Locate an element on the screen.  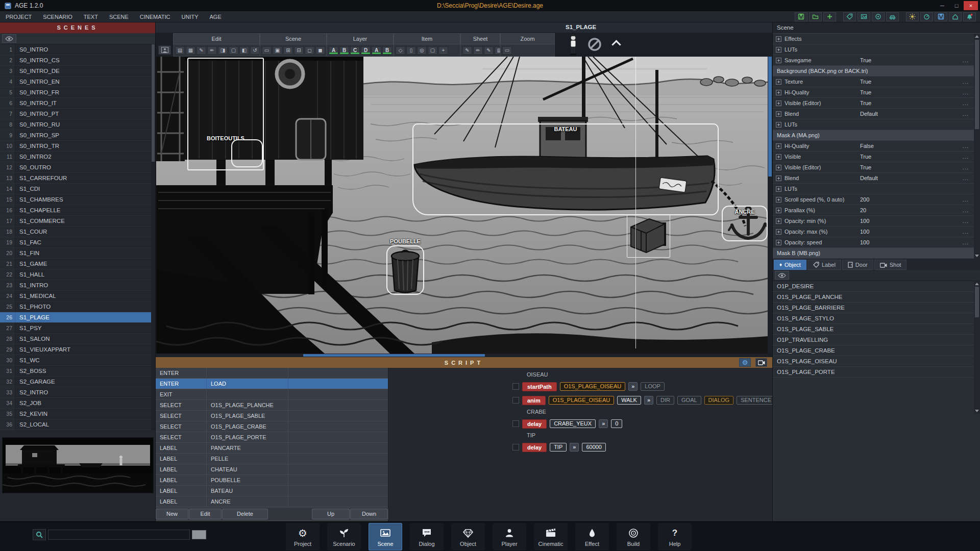
menu-item: TEXT is located at coordinates (91, 16).